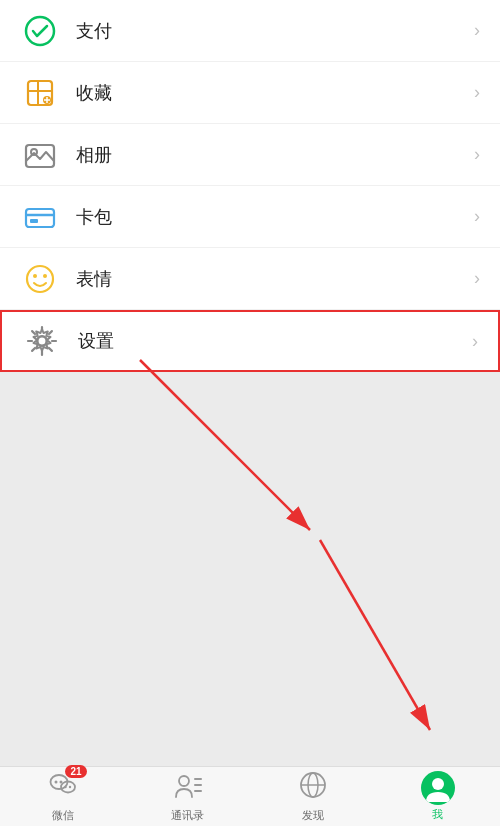  What do you see at coordinates (188, 788) in the screenshot?
I see `contacts-icon` at bounding box center [188, 788].